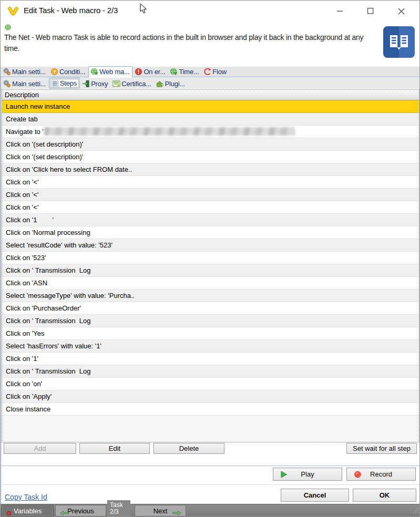 The height and width of the screenshot is (517, 420). What do you see at coordinates (81, 511) in the screenshot?
I see `previous-task-button: Previous` at bounding box center [81, 511].